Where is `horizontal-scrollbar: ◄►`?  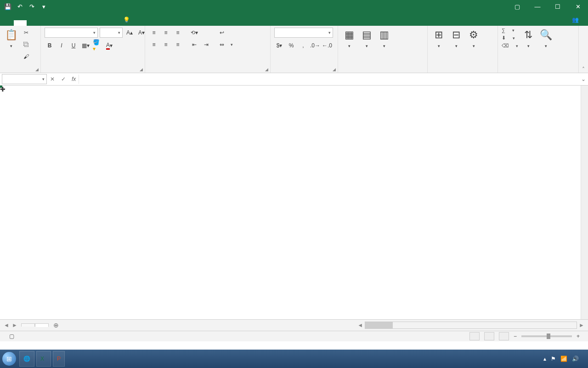
horizontal-scrollbar: ◄► is located at coordinates (326, 325).